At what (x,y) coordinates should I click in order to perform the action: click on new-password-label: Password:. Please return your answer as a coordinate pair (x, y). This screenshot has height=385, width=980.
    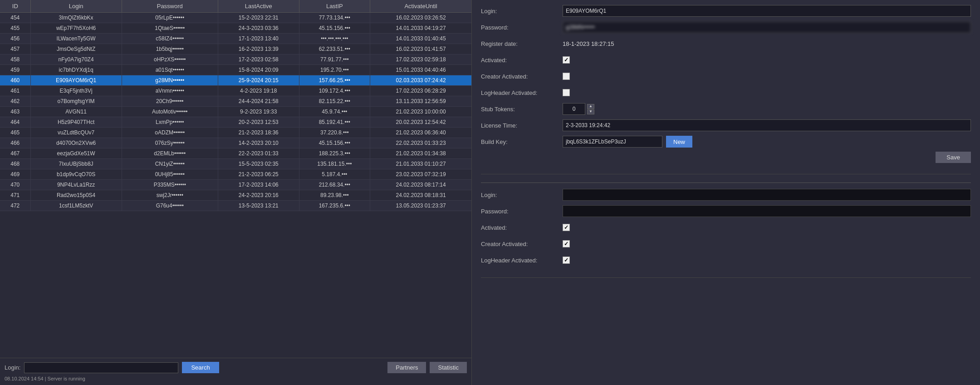
    Looking at the image, I should click on (522, 212).